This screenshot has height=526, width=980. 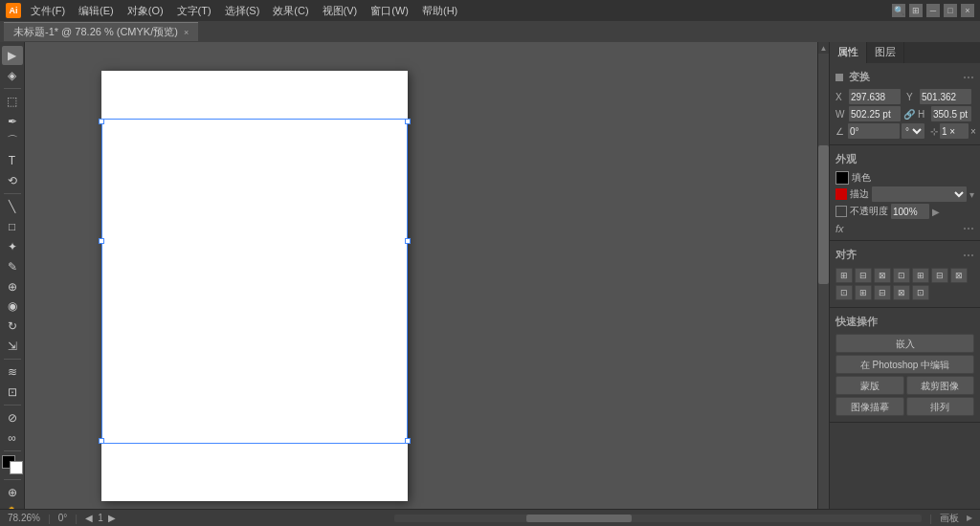 What do you see at coordinates (291, 11) in the screenshot?
I see `menu-effect: 效果(C)` at bounding box center [291, 11].